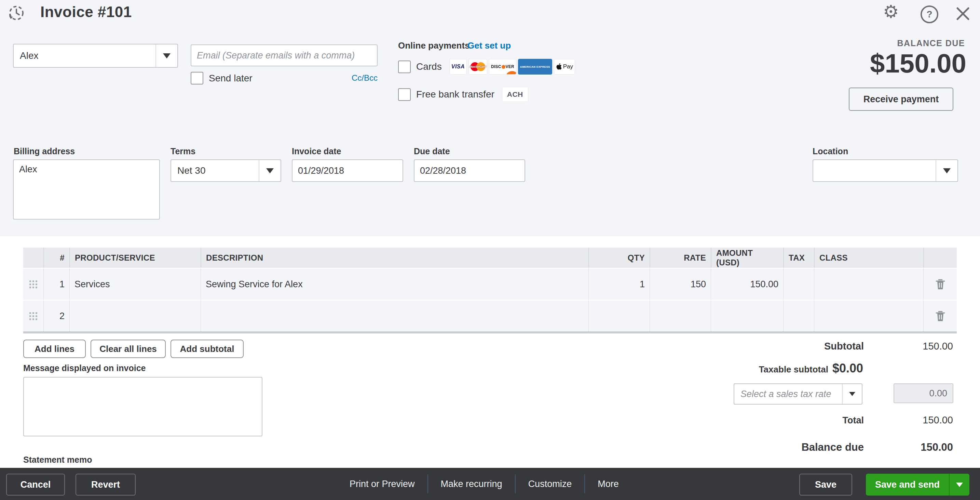  What do you see at coordinates (886, 171) in the screenshot?
I see `location-select` at bounding box center [886, 171].